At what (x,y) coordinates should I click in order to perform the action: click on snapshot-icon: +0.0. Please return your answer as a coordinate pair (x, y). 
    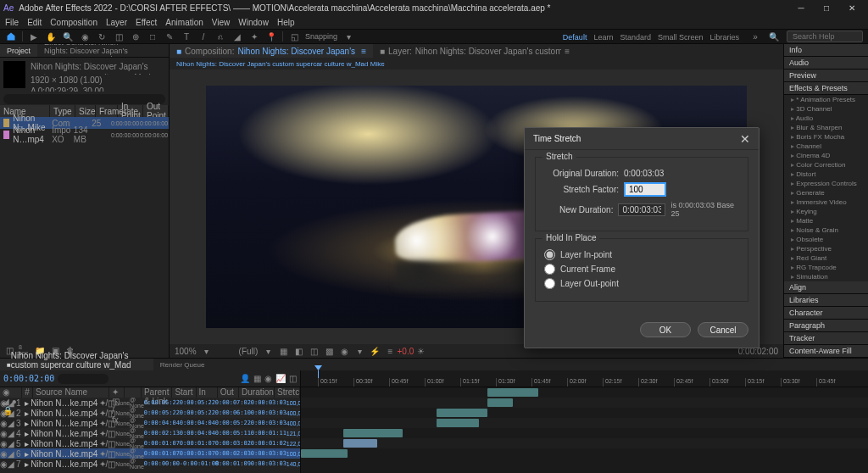
    Looking at the image, I should click on (405, 351).